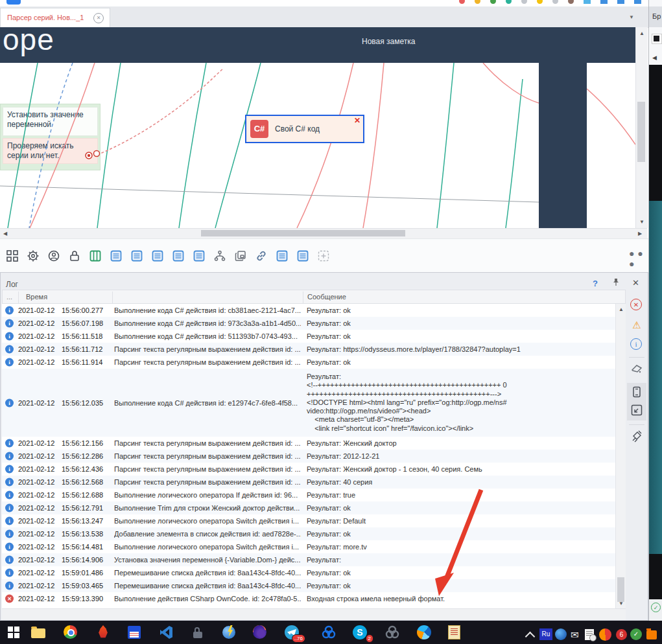  I want to click on link-icon, so click(261, 256).